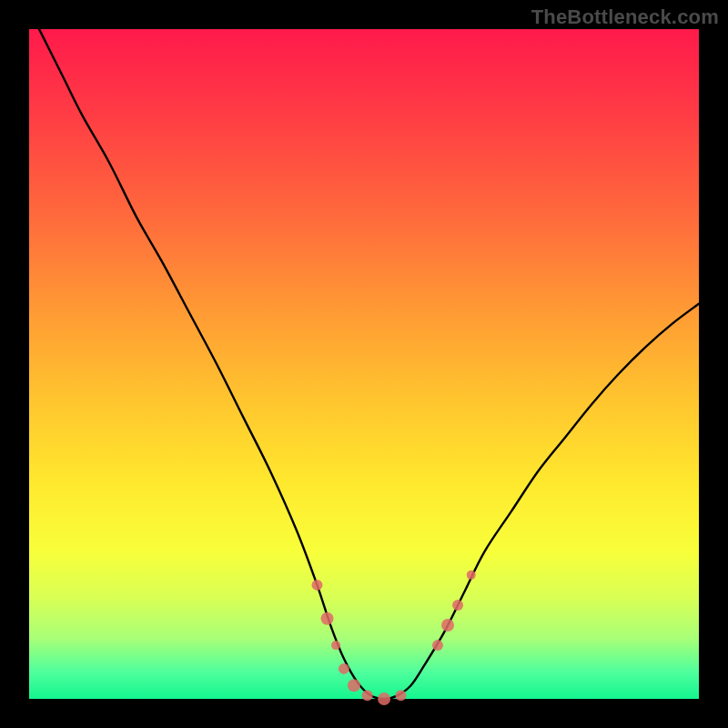 This screenshot has height=728, width=728. I want to click on watermark-text: TheBottleneck.com, so click(625, 17).